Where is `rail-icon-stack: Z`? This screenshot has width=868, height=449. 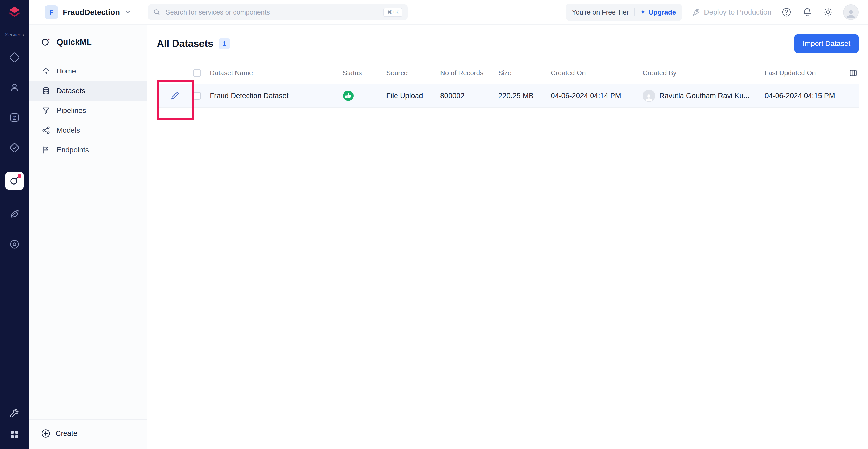
rail-icon-stack: Z is located at coordinates (14, 151).